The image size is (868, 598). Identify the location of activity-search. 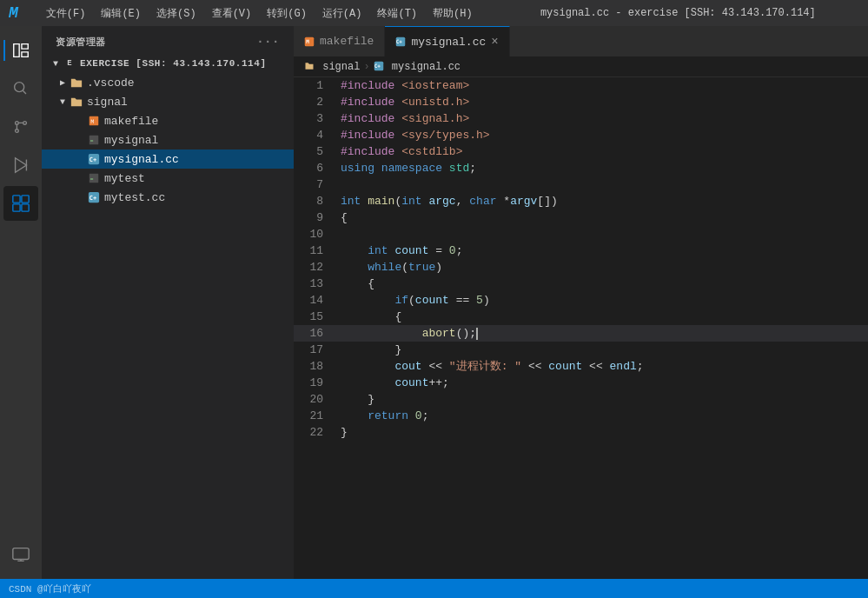
(21, 89).